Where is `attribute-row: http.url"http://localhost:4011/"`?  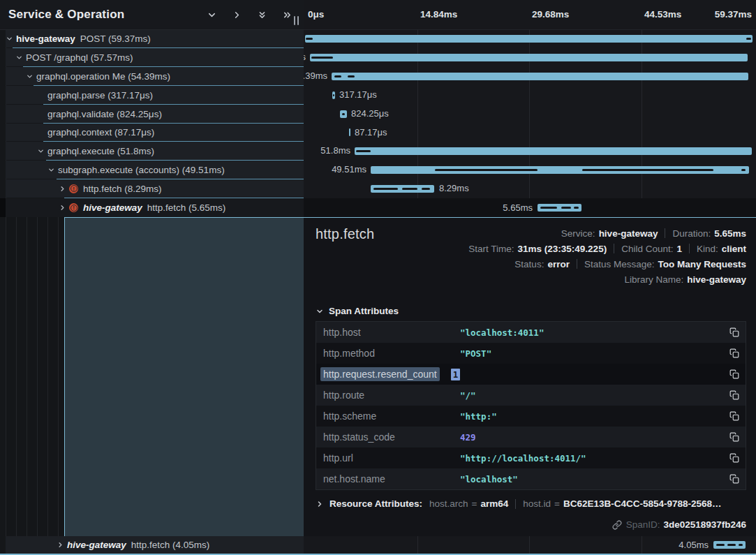 attribute-row: http.url"http://localhost:4011/" is located at coordinates (531, 458).